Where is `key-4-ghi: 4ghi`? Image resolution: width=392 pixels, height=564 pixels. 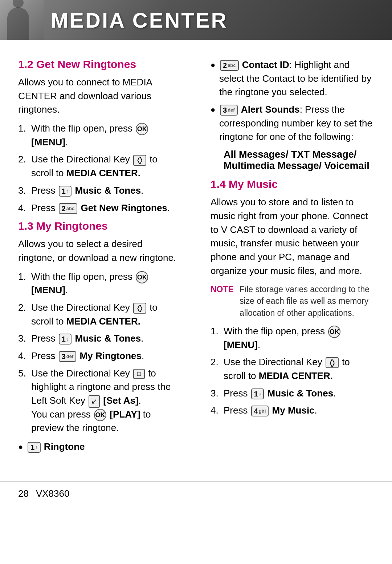 key-4-ghi: 4ghi is located at coordinates (260, 411).